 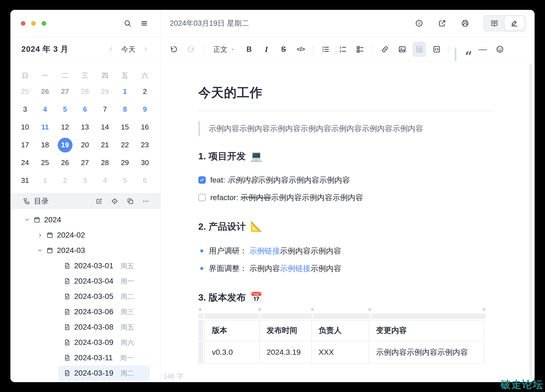 What do you see at coordinates (125, 145) in the screenshot?
I see `calendar-day: 22` at bounding box center [125, 145].